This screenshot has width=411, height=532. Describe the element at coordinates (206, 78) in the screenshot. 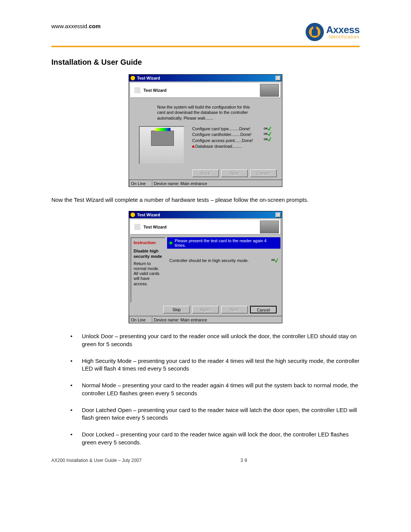

I see `wizard1-titlebar: Test Wizard X` at that location.